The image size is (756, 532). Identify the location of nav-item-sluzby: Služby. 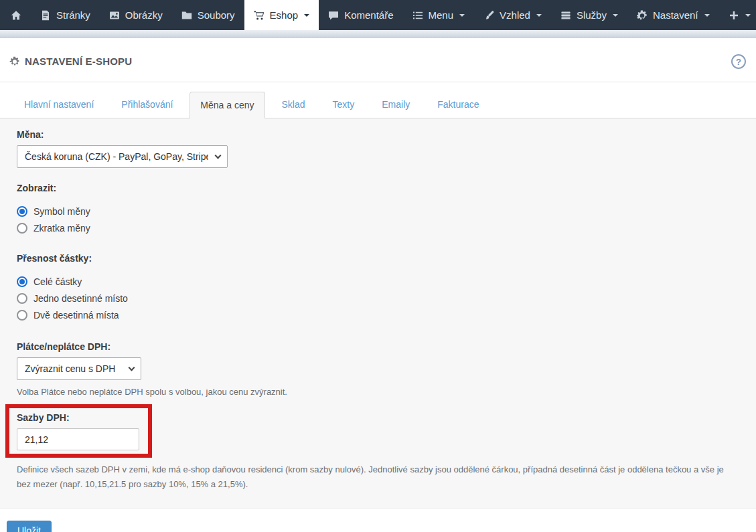
(589, 15).